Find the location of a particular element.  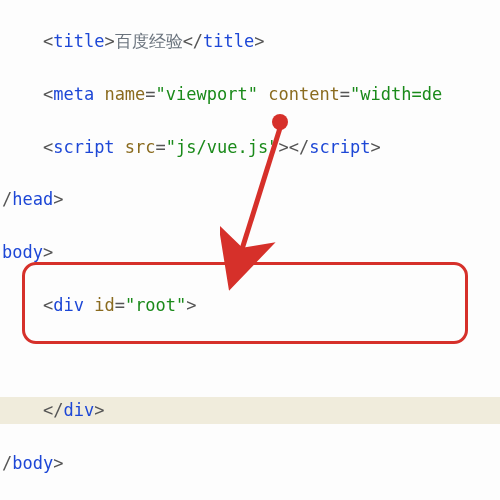

code-line: <title>百度经验</title> is located at coordinates (250, 41).